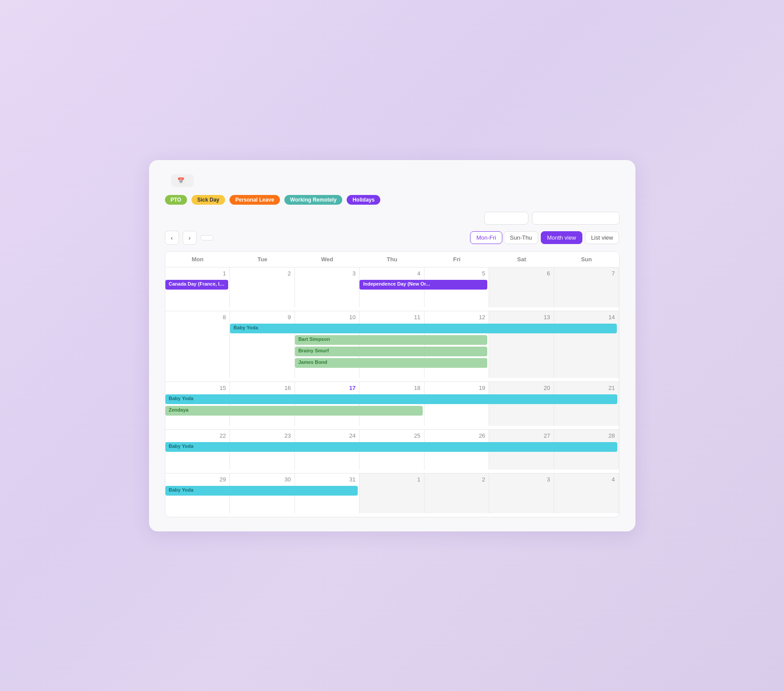 Image resolution: width=784 pixels, height=691 pixels. I want to click on day-4-6: 4, so click(586, 493).